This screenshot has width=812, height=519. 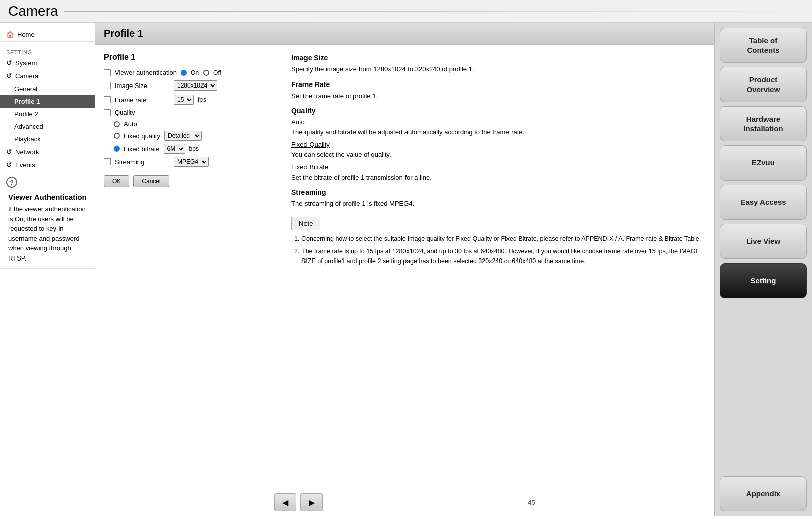 I want to click on nav-btn-hardware-installation: Hardware Installation, so click(x=763, y=124).